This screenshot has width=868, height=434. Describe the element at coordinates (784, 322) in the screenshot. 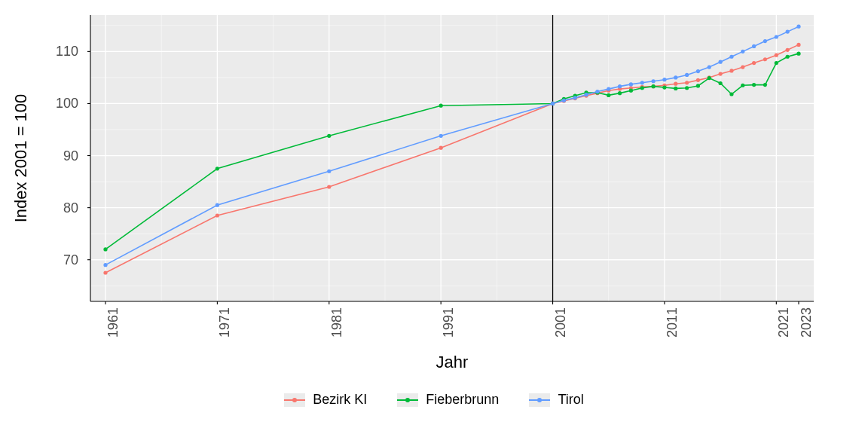

I see `x-tick-label: 2021` at that location.